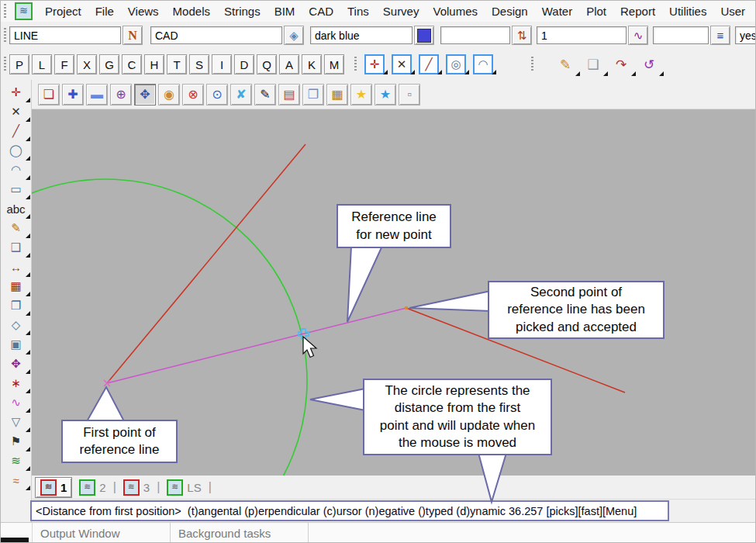 The height and width of the screenshot is (543, 756). I want to click on window-box-button: ▫, so click(409, 95).